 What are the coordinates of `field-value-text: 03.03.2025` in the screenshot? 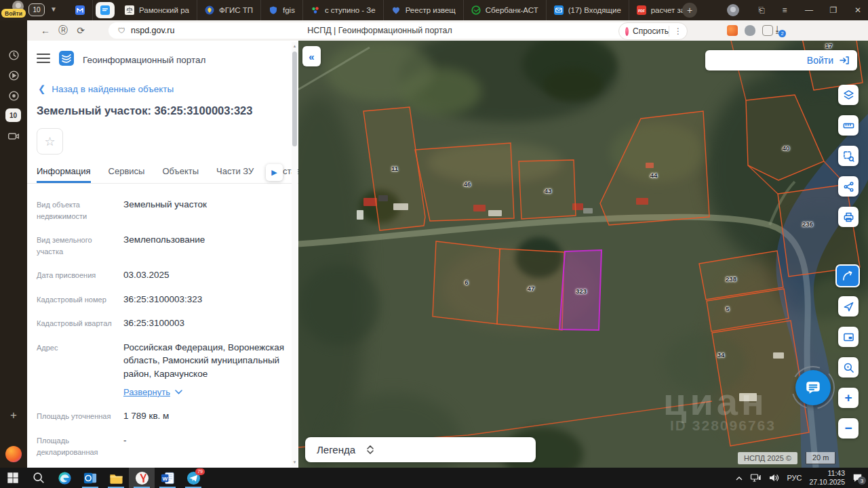 It's located at (206, 275).